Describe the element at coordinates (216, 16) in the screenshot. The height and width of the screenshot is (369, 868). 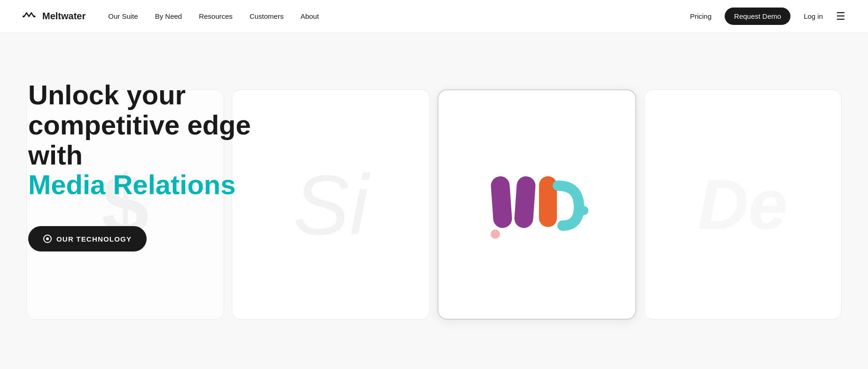
I see `nav-link-resources: Resources` at that location.